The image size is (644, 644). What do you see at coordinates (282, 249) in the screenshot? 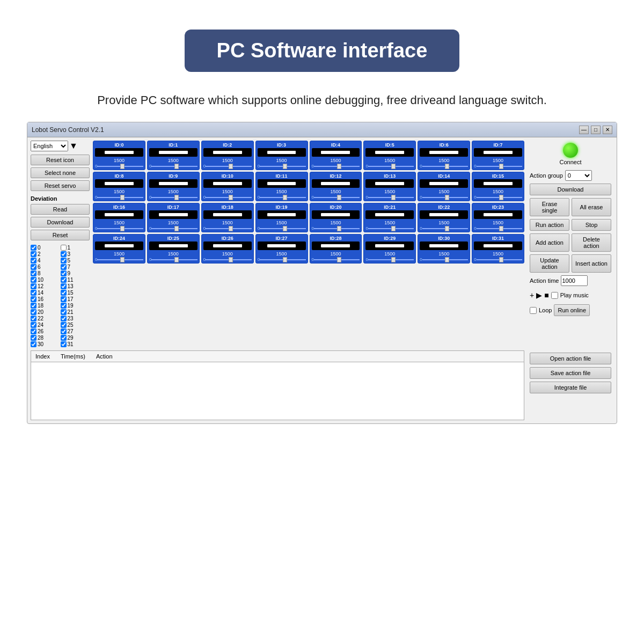
I see `servo-cell-ID27: ID:27 1500 0` at bounding box center [282, 249].